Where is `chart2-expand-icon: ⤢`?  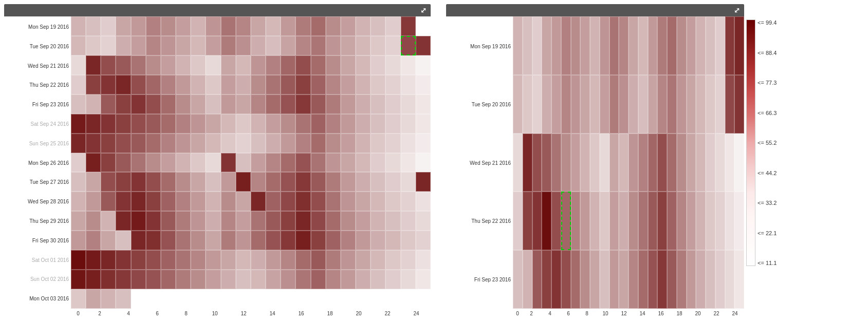 chart2-expand-icon: ⤢ is located at coordinates (737, 10).